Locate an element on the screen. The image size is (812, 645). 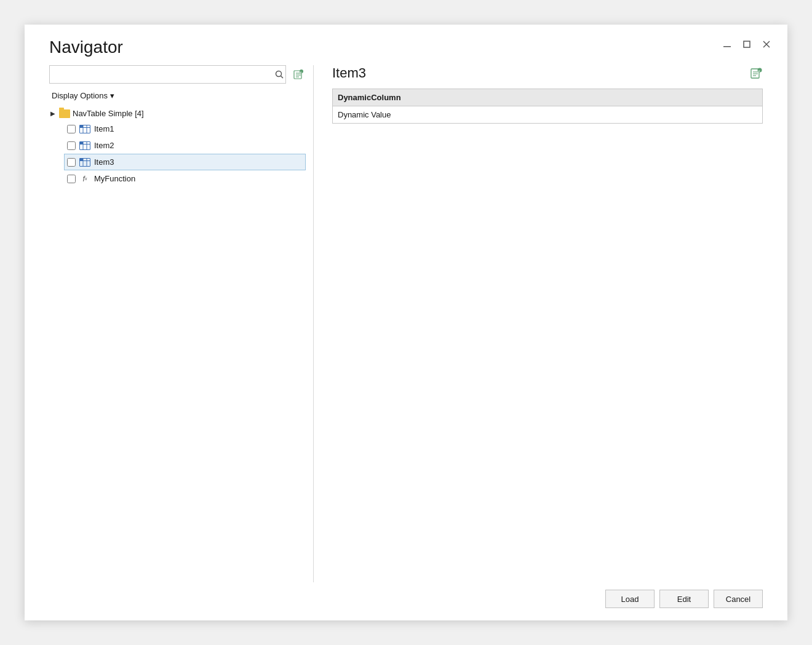
tree-item-item1: Item1 is located at coordinates (185, 129).